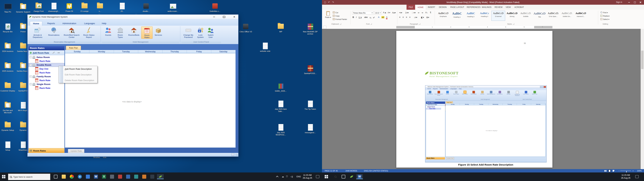  Describe the element at coordinates (360, 17) in the screenshot. I see `underline-button: U ▾` at that location.